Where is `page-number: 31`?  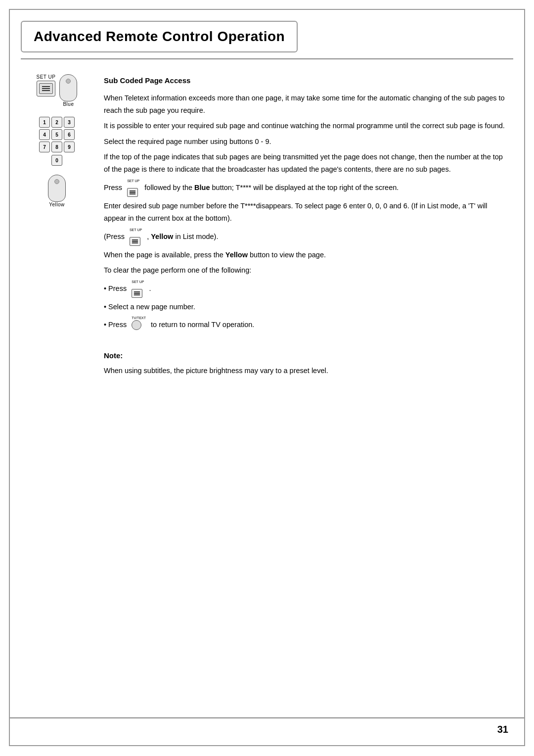 page-number: 31 is located at coordinates (503, 729).